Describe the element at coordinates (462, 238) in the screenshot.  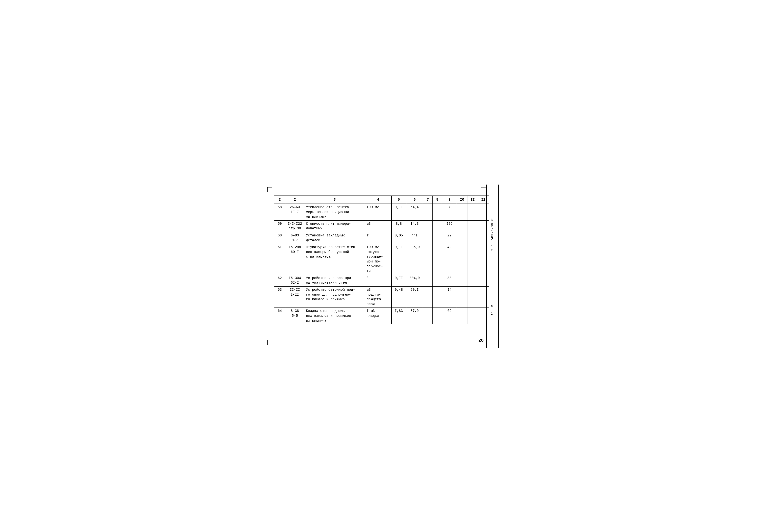
I see `cell-2-col10` at that location.